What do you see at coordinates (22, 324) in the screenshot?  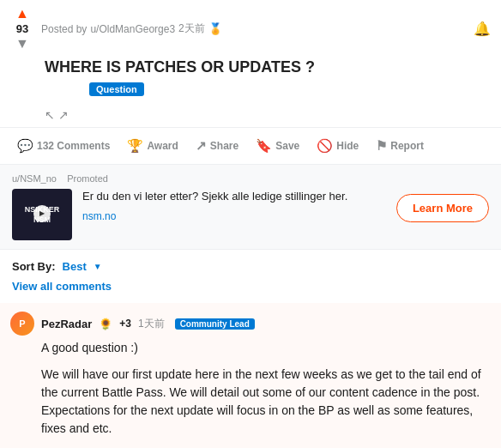 I see `comment-avatar: P` at bounding box center [22, 324].